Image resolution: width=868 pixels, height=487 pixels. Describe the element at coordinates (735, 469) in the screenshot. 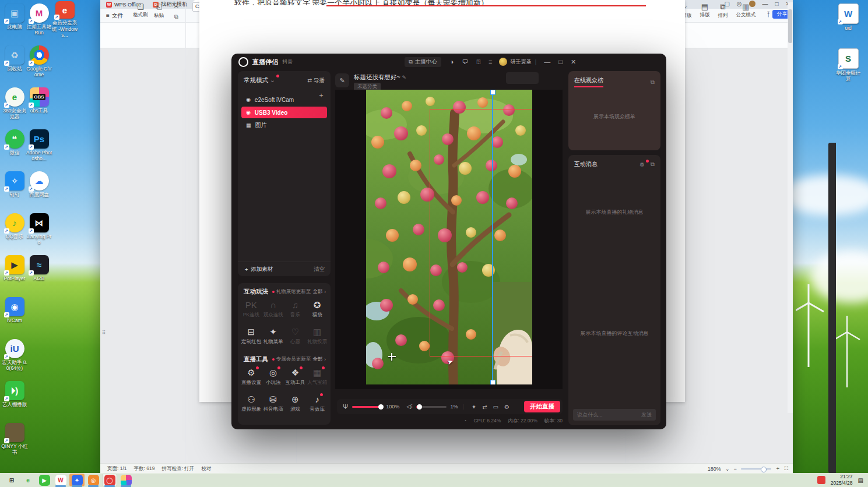

I see `zoom-out-button: −` at that location.